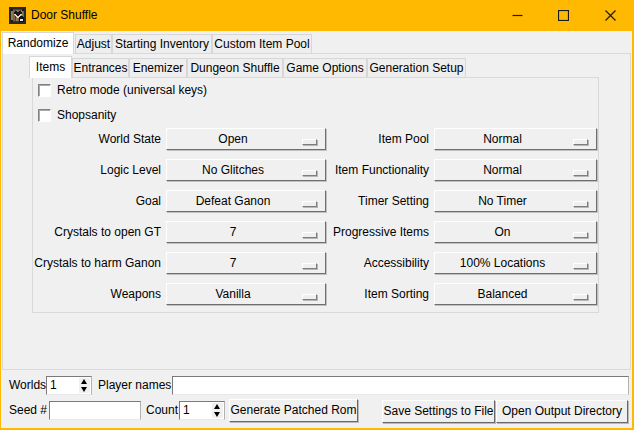  Describe the element at coordinates (516, 232) in the screenshot. I see `progressive-items-dropdown: On` at that location.